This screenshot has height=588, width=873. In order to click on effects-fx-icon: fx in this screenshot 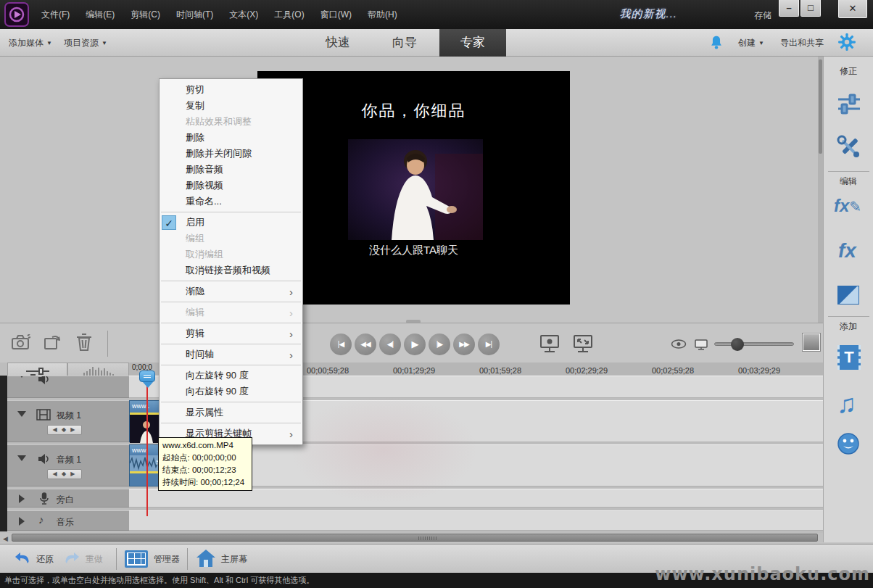, I will do `click(847, 251)`.